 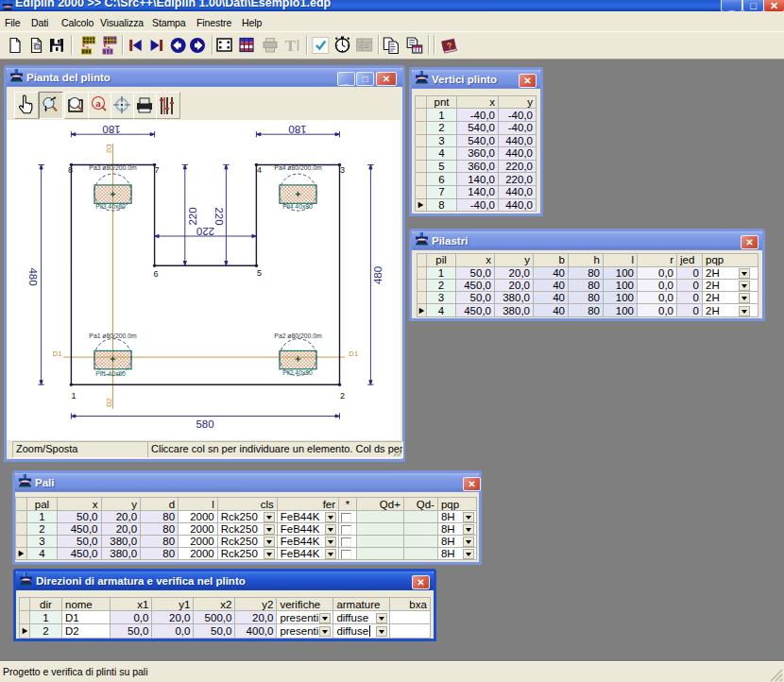 What do you see at coordinates (98, 103) in the screenshot?
I see `svg-text: a` at bounding box center [98, 103].